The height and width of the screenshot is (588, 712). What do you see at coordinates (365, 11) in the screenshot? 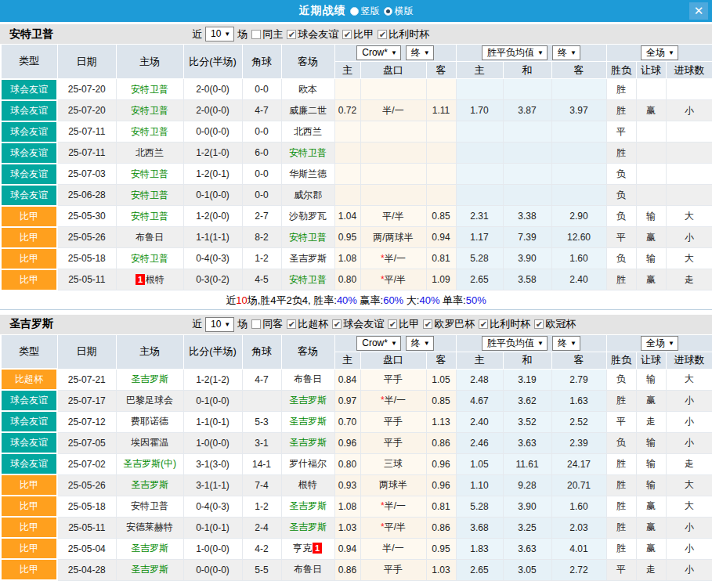
I see `layout-option-vertical: 竖版` at bounding box center [365, 11].